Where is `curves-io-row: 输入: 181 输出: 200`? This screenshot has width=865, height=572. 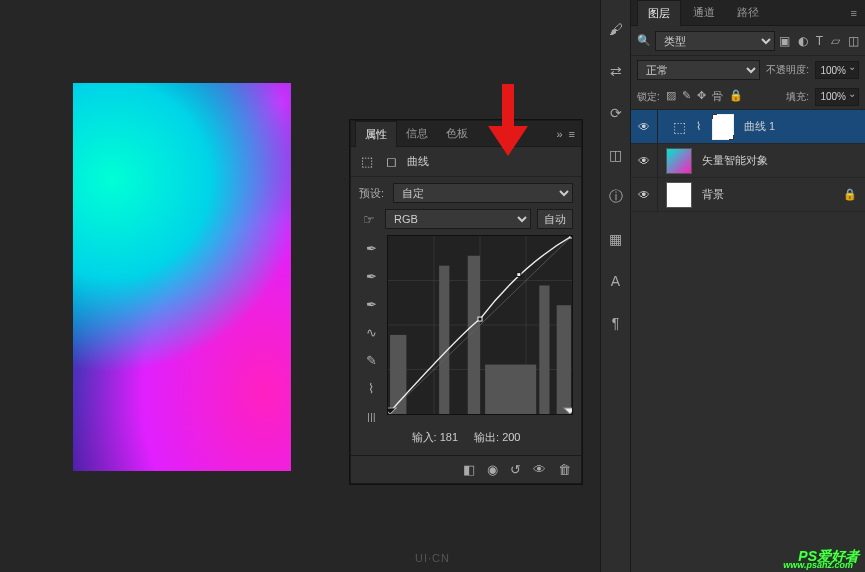
curves-io-row: 输入: 181 输出: 200 is located at coordinates (466, 437).